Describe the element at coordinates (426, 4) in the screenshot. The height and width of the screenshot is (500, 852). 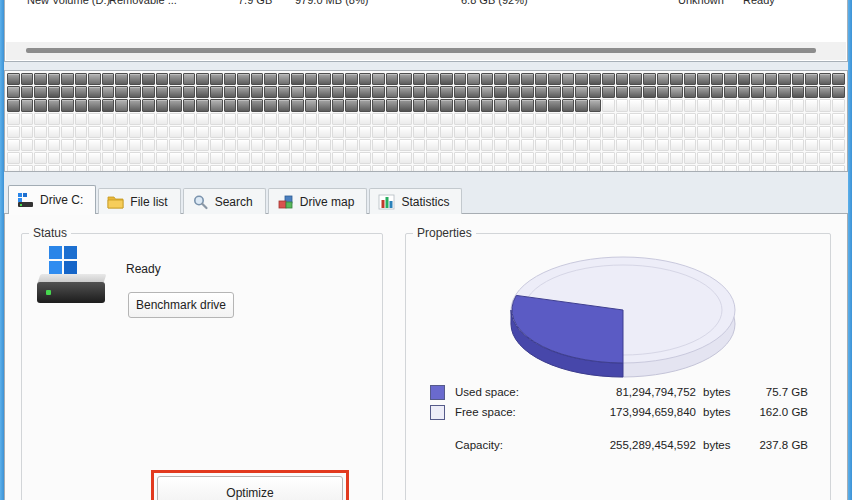
I see `drive-list-row: New Volume (D:) Removable ... 7.9 GB 979…` at that location.